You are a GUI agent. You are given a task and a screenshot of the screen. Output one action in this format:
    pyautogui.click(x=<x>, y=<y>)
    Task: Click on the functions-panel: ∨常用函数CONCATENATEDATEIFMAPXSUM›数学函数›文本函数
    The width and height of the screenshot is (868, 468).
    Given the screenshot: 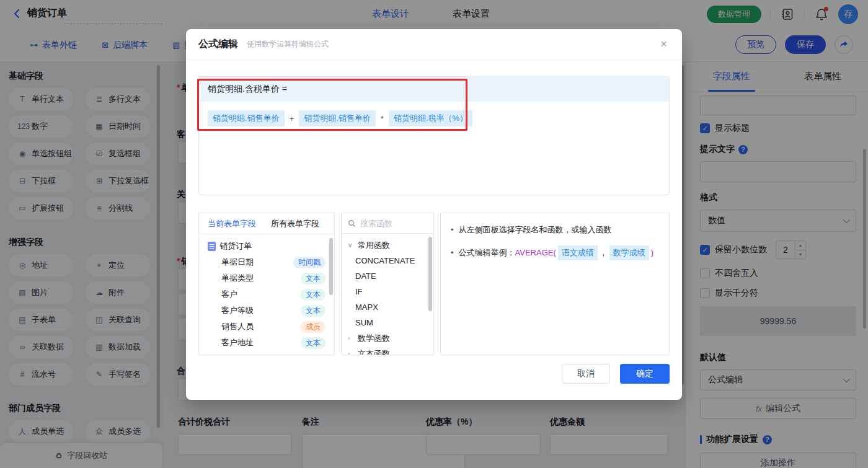 What is the action you would take?
    pyautogui.click(x=388, y=284)
    